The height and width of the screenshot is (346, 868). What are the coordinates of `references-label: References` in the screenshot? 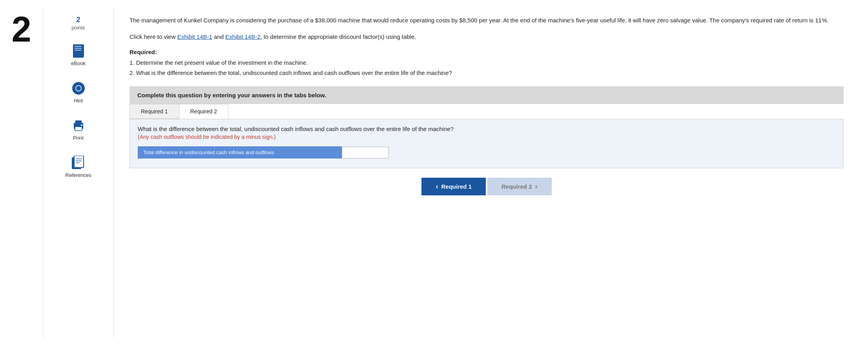 It's located at (78, 175).